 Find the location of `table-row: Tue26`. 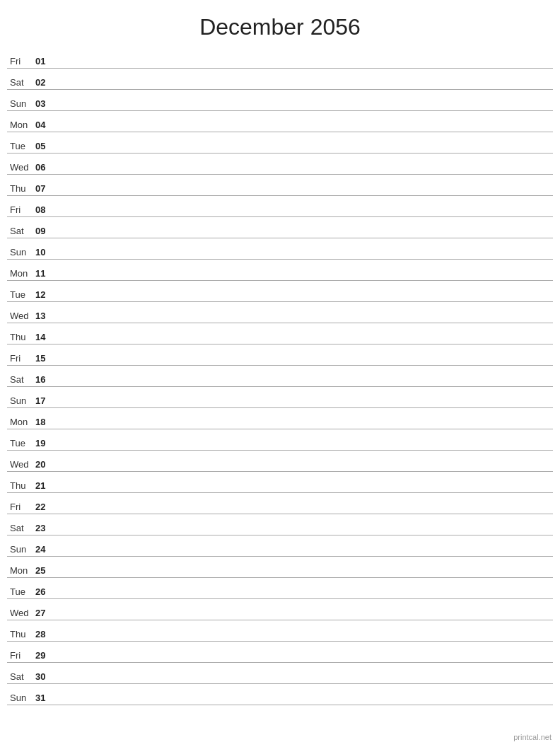

table-row: Tue26 is located at coordinates (280, 589).